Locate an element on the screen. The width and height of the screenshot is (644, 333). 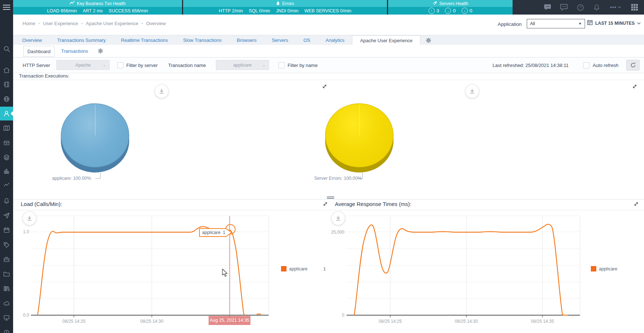
tooltip-series-name: applicare is located at coordinates (211, 233).